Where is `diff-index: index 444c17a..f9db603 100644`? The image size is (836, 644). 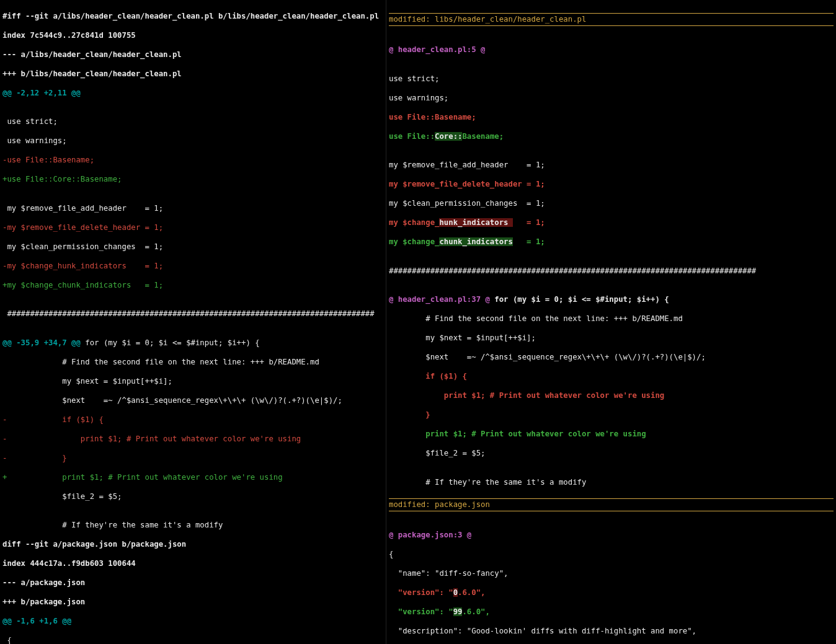 diff-index: index 444c17a..f9db603 100644 is located at coordinates (193, 564).